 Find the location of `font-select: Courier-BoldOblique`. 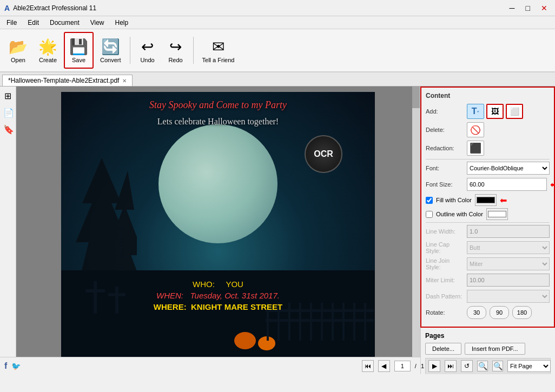

font-select: Courier-BoldOblique is located at coordinates (508, 168).